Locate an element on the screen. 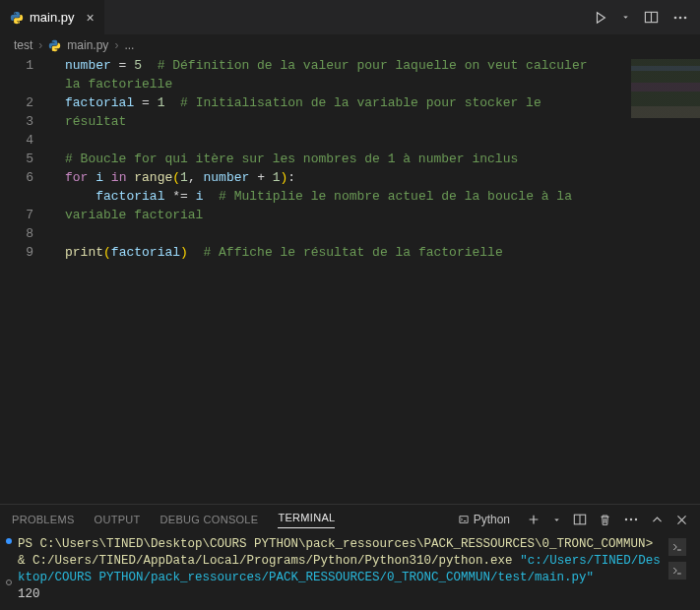  terminal-active-dot-icon is located at coordinates (9, 541).